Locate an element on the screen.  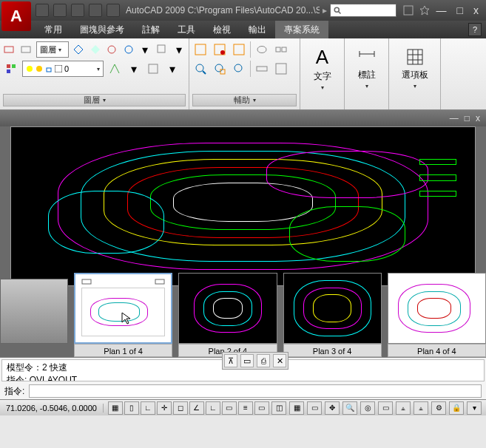
layer-tool1-icon is located at coordinates (163, 50).